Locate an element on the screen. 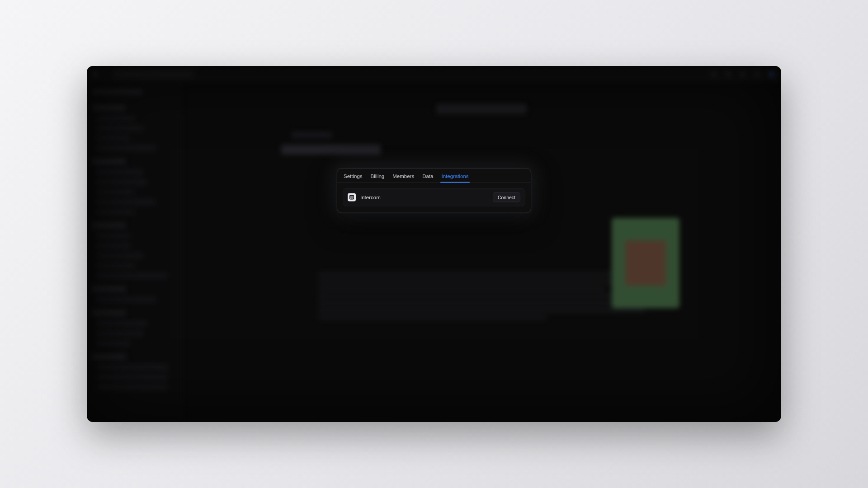 This screenshot has width=868, height=488. tab-data: Data is located at coordinates (428, 178).